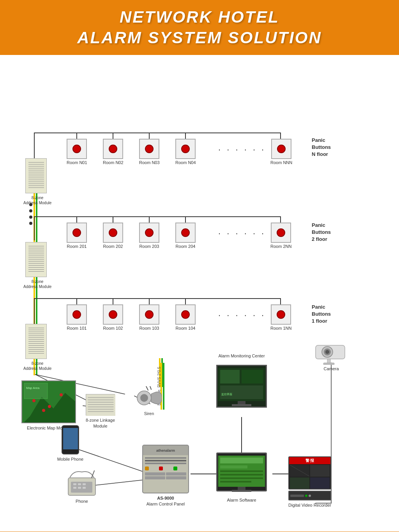 The width and height of the screenshot is (399, 532). Describe the element at coordinates (242, 471) in the screenshot. I see `alarm-software-screen` at that location.